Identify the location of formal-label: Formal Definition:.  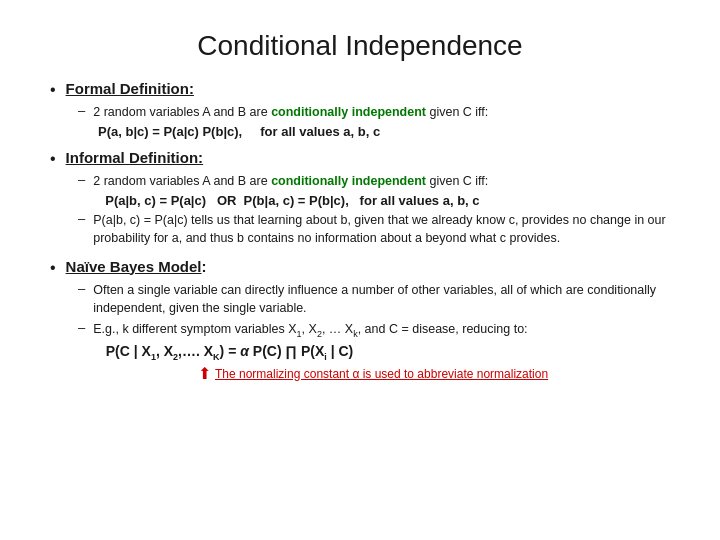
(130, 88).